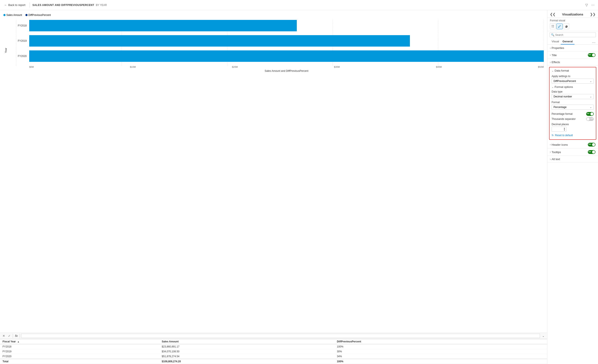 The height and width of the screenshot is (364, 598). What do you see at coordinates (21, 41) in the screenshot?
I see `y-label-fy2019: FY2019` at bounding box center [21, 41].